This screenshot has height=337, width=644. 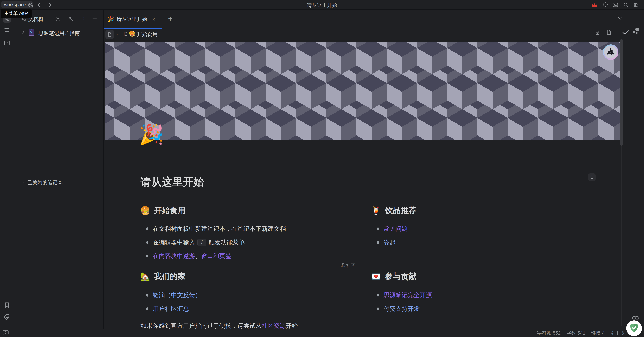 I want to click on ref-count-badge: 1, so click(x=592, y=177).